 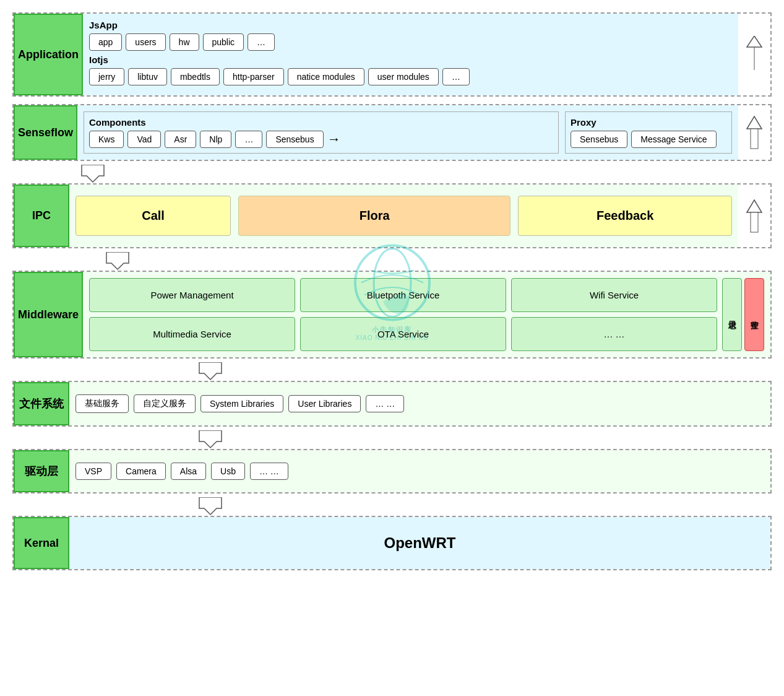 What do you see at coordinates (192, 334) in the screenshot?
I see `mw-multimedia: Multimedia Service` at bounding box center [192, 334].